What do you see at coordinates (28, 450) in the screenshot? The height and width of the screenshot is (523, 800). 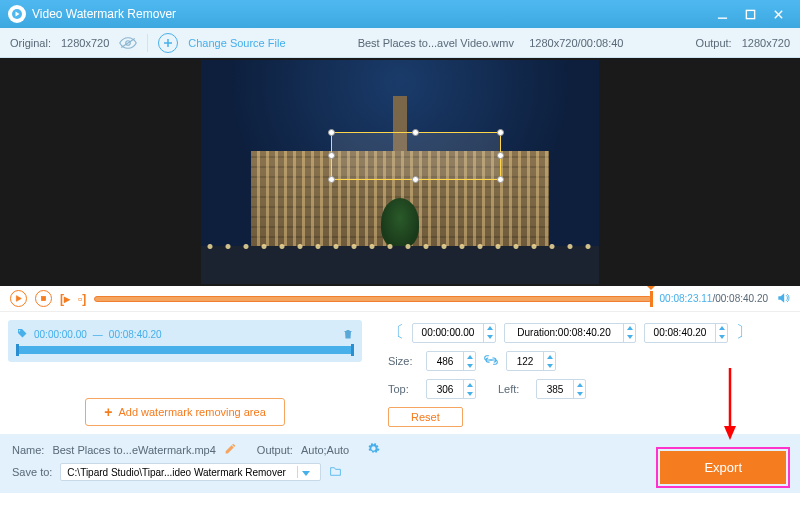 I see `name-label: Name:` at bounding box center [28, 450].